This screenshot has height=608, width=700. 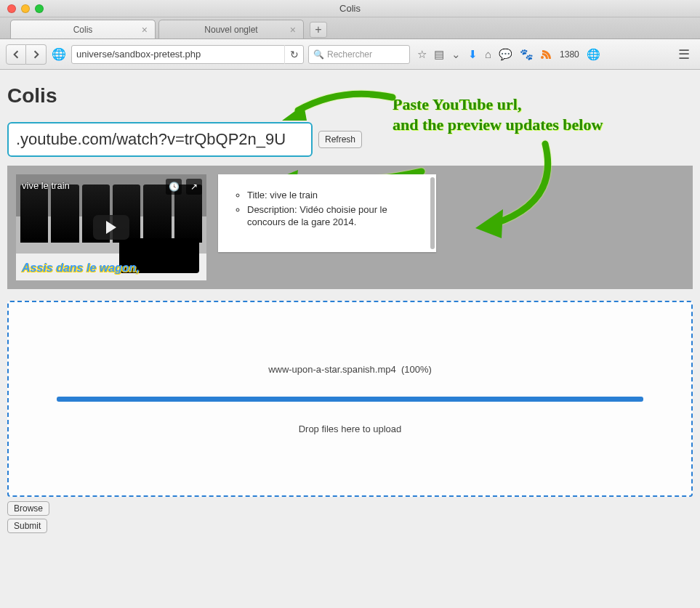 I want to click on toolbar-icons: ☆ ▤ ⌄ ⬇ ⌂ 💬 🐾 1380 🌐, so click(x=509, y=54).